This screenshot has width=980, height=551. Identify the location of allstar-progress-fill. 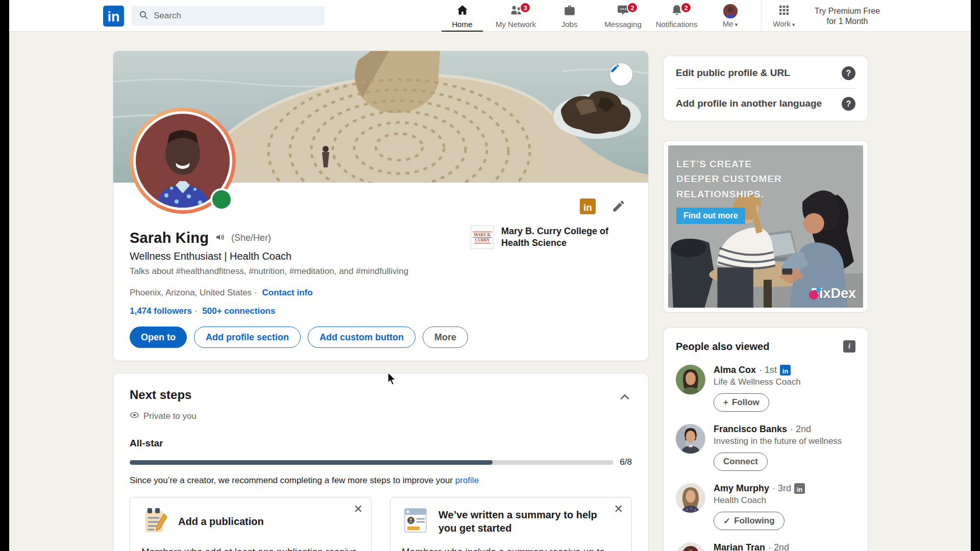
(311, 462).